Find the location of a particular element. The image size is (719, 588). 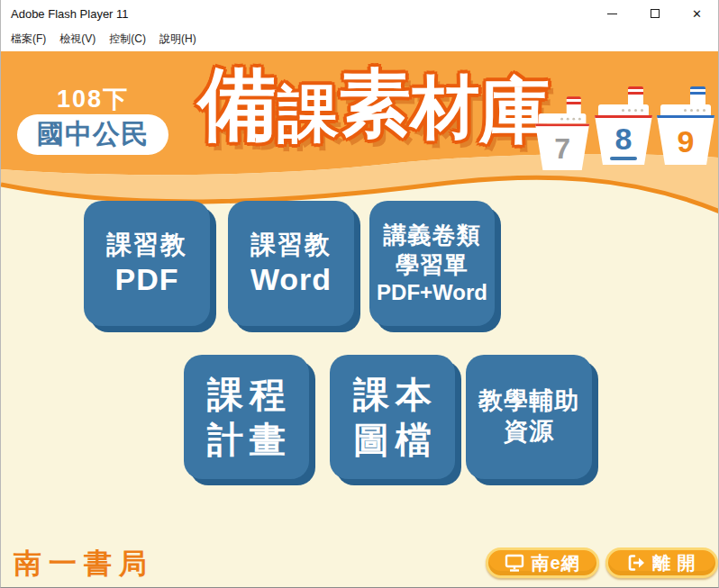

grade-9-number: 9 is located at coordinates (687, 141).